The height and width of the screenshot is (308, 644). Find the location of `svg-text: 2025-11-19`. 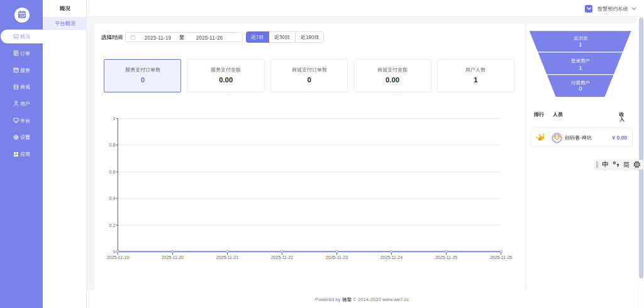

svg-text: 2025-11-19 is located at coordinates (118, 258).